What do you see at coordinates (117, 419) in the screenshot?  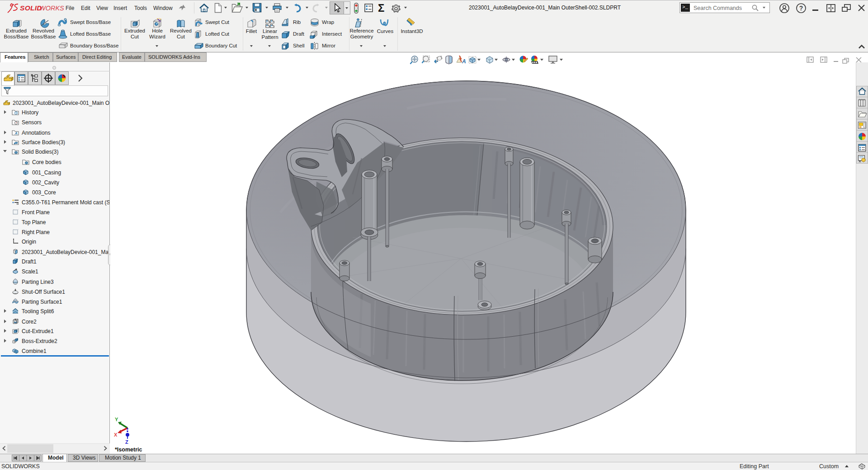 I see `svg-text: Y` at bounding box center [117, 419].